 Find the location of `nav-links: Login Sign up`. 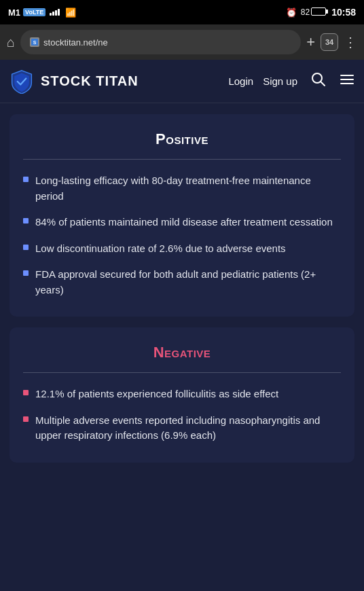

nav-links: Login Sign up is located at coordinates (291, 82).